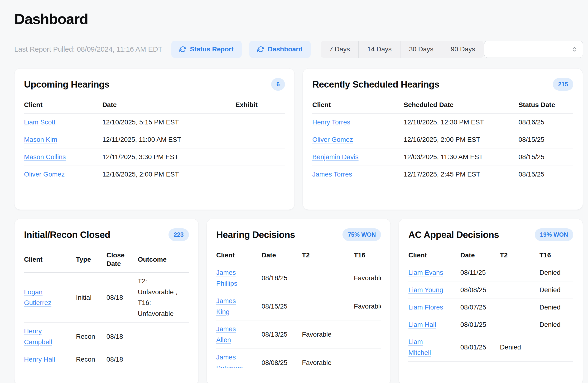  I want to click on table-row: James Peterson 08/08/25 Favorable, so click(299, 359).